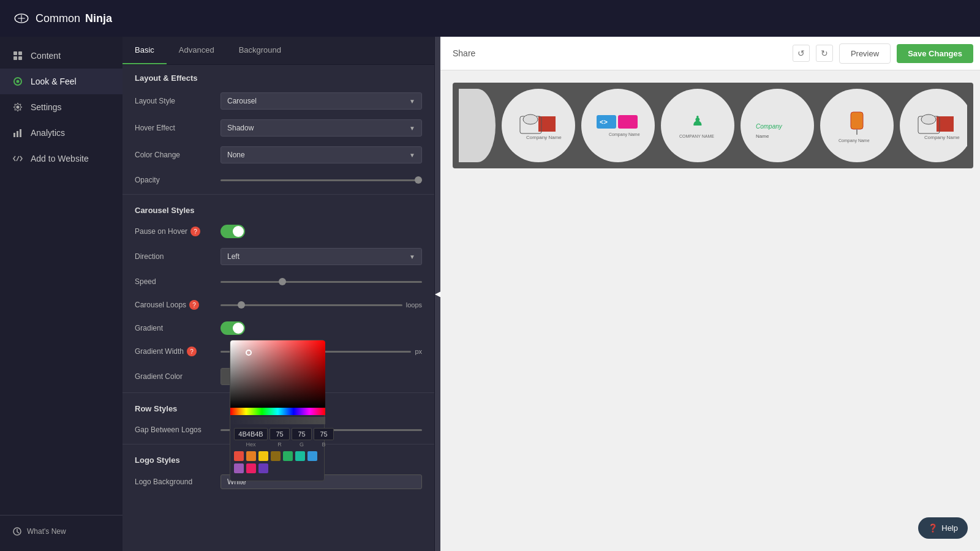 The width and height of the screenshot is (980, 551). Describe the element at coordinates (239, 456) in the screenshot. I see `color-preset-red` at that location.